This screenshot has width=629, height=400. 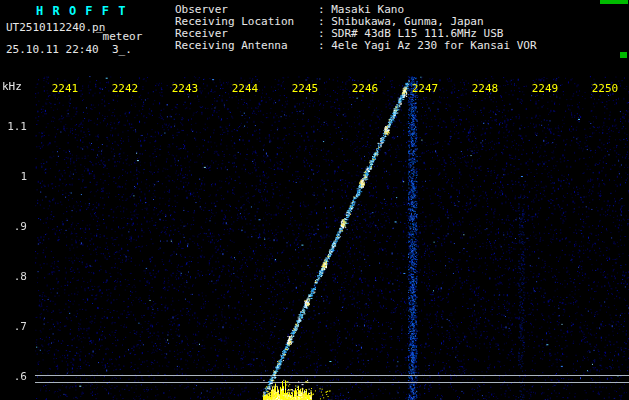 I want to click on band-label: ‾meteor, so click(x=119, y=36).